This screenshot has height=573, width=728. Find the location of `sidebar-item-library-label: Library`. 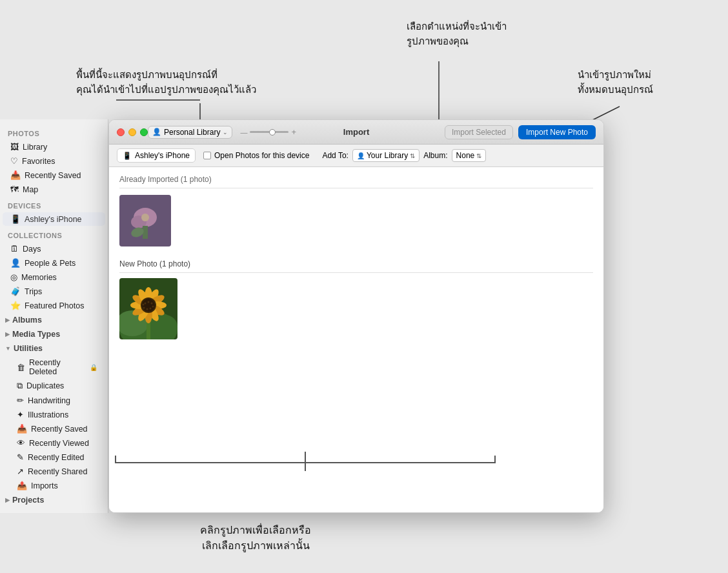

sidebar-item-library-label: Library is located at coordinates (35, 147).